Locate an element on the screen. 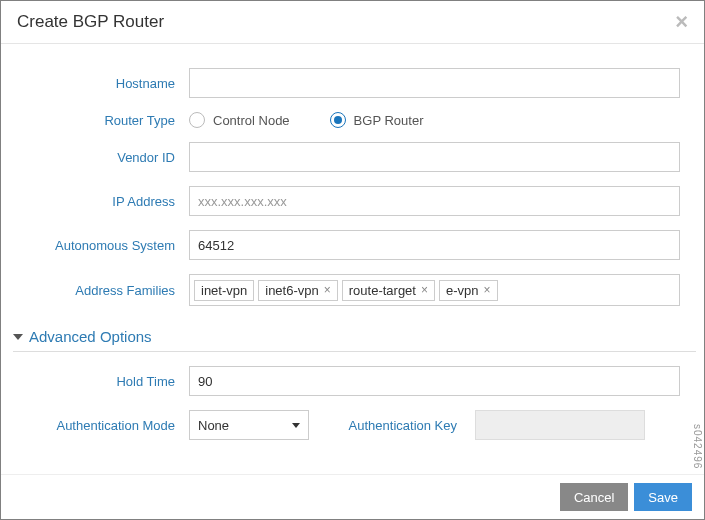 Image resolution: width=705 pixels, height=520 pixels. label-address-families: Address Families is located at coordinates (99, 290).